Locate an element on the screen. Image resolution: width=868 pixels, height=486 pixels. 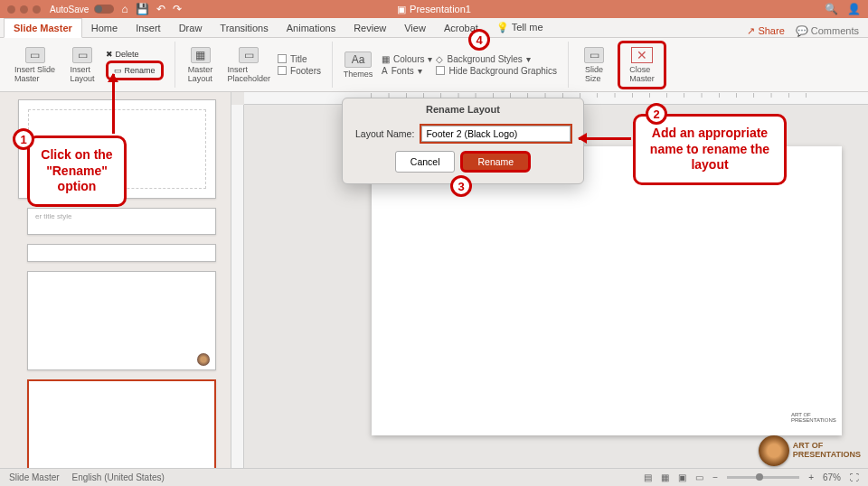
rename-confirm-button: Rename is located at coordinates (495, 162).